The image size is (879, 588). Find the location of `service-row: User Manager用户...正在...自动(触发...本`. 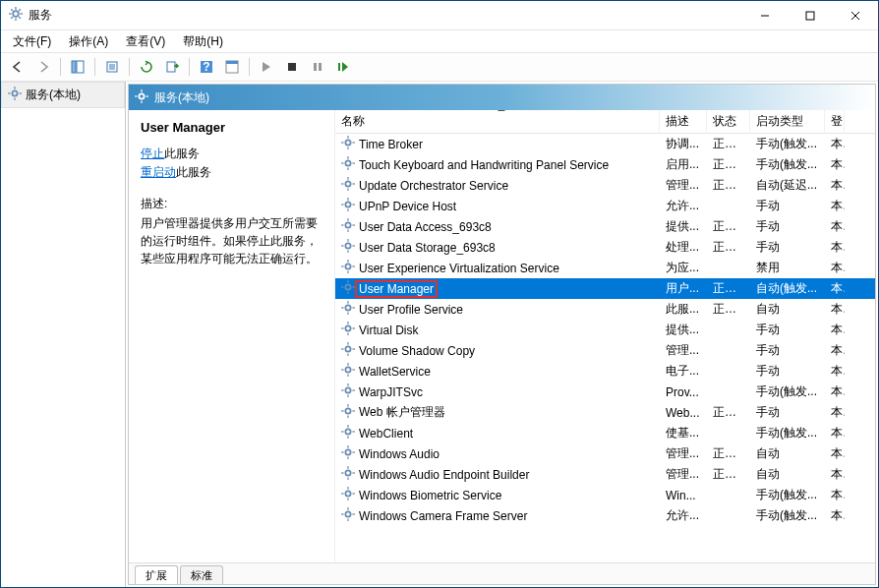

service-row: User Manager用户...正在...自动(触发...本 is located at coordinates (606, 289).